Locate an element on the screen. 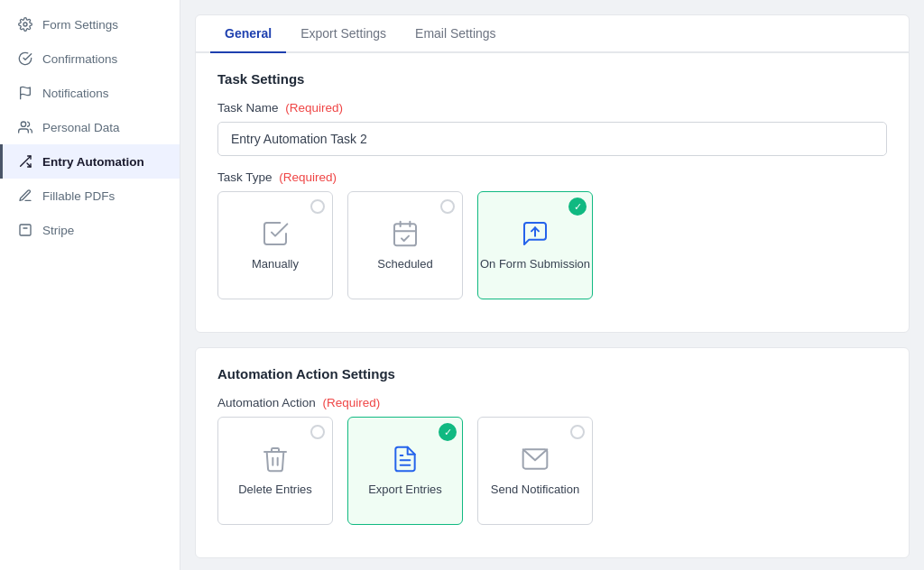 This screenshot has width=924, height=570. automation-action-title: Automation Action Settings is located at coordinates (552, 373).